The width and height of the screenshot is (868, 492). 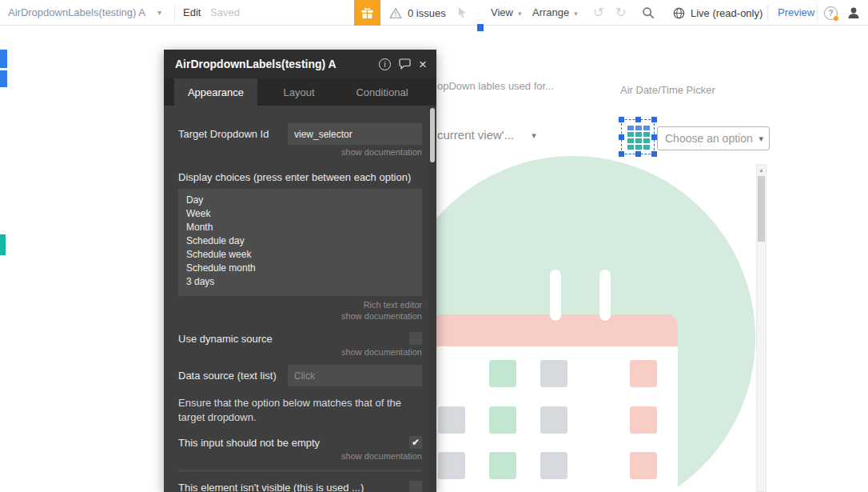 I want to click on top-toolbar: AirDropdownLabels(testing) A ▾ Edit Save…, so click(x=434, y=13).